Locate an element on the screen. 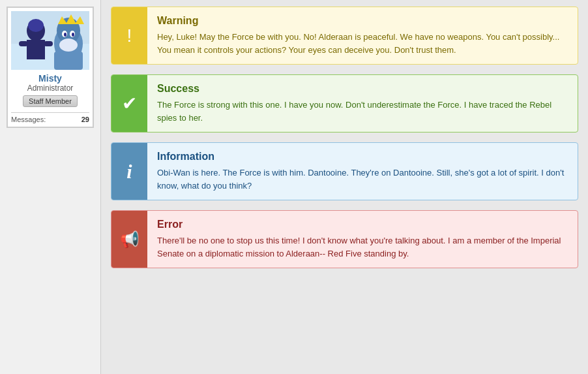 The height and width of the screenshot is (374, 588). info-body: Information Obi-Wan is here. The Force i… is located at coordinates (362, 171).